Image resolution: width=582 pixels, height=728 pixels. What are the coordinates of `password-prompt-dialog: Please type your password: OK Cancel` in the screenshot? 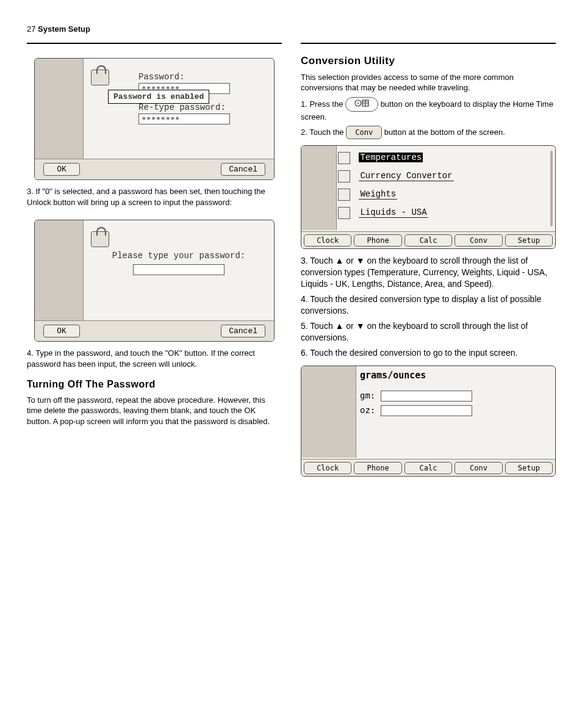 It's located at (154, 281).